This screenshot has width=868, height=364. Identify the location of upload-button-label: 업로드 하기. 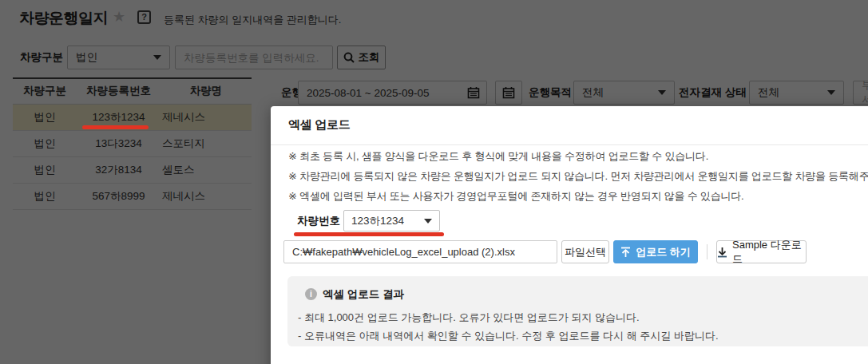
(663, 252).